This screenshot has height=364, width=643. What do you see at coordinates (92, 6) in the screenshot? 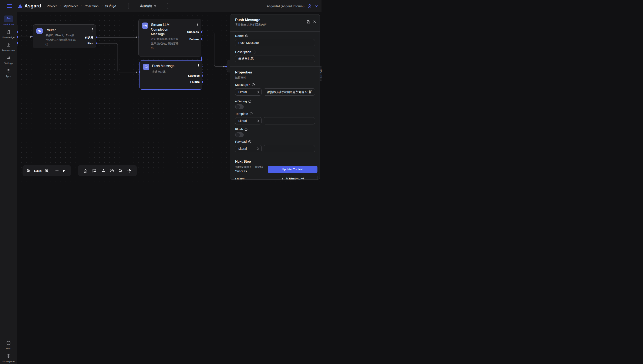
I see `breadcrumb-item-collection: Collection` at bounding box center [92, 6].